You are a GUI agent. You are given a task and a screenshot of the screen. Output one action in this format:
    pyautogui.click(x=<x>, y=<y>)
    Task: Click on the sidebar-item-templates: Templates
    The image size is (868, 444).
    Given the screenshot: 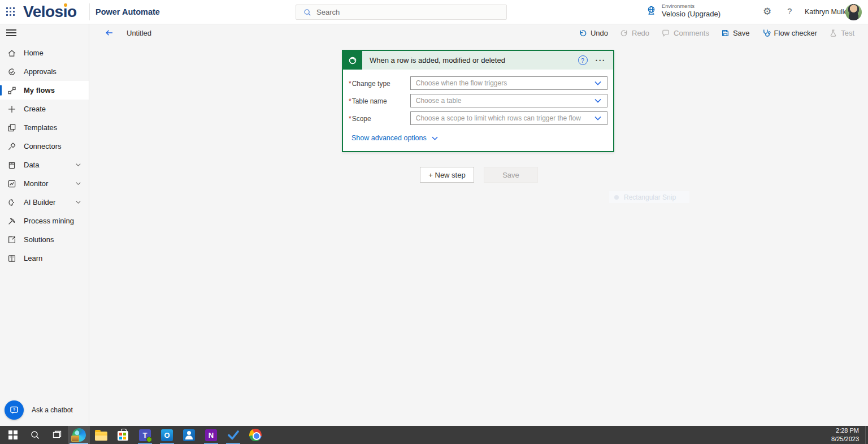 What is the action you would take?
    pyautogui.click(x=44, y=128)
    